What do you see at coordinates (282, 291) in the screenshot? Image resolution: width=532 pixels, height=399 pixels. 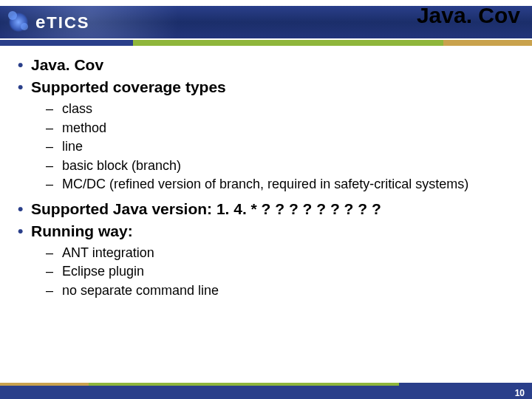 I see `subbullet-item: no separate command line` at bounding box center [282, 291].